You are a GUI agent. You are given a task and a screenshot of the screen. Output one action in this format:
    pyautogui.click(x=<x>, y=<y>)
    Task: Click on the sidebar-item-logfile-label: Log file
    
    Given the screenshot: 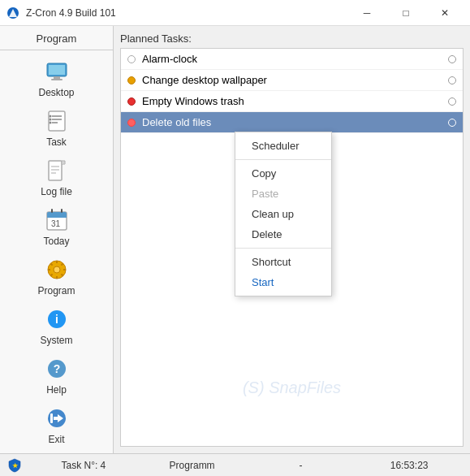 What is the action you would take?
    pyautogui.click(x=57, y=192)
    